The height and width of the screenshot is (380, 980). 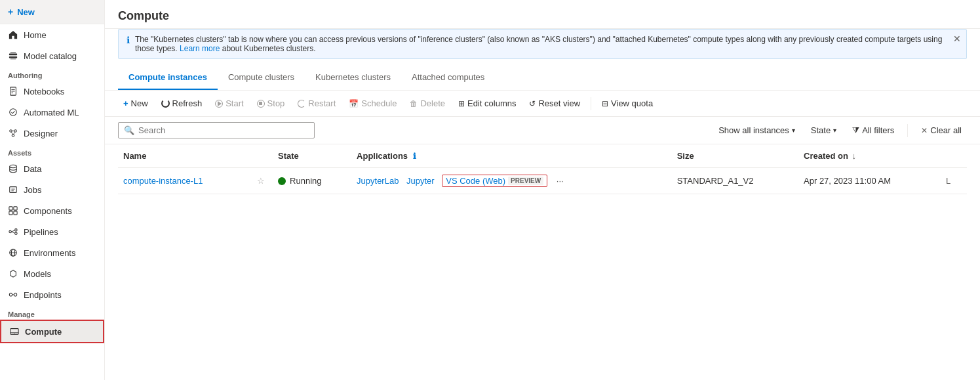 I want to click on clear-all-label: Clear all, so click(x=946, y=130).